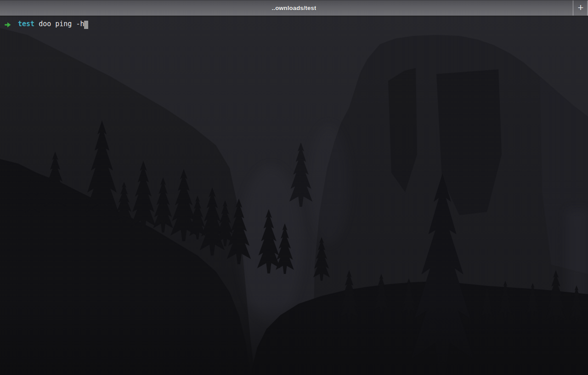 This screenshot has height=375, width=588. Describe the element at coordinates (581, 8) in the screenshot. I see `plus-icon: +` at that location.